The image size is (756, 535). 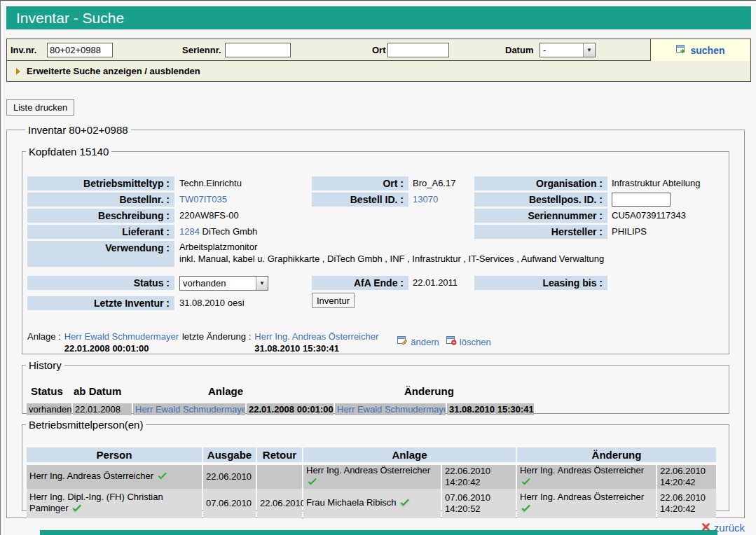 What do you see at coordinates (435, 283) in the screenshot?
I see `afa-ende-value: 22.01.2011` at bounding box center [435, 283].